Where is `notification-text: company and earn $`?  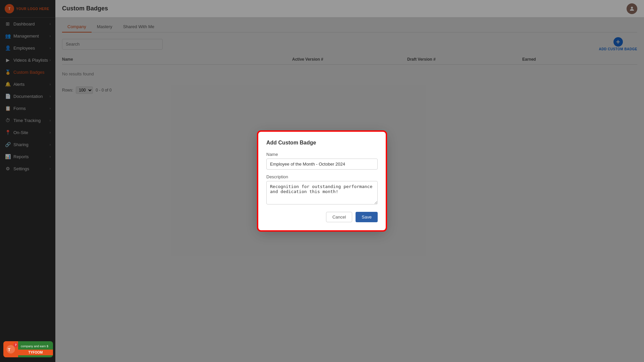
notification-text: company and earn $ is located at coordinates (36, 347).